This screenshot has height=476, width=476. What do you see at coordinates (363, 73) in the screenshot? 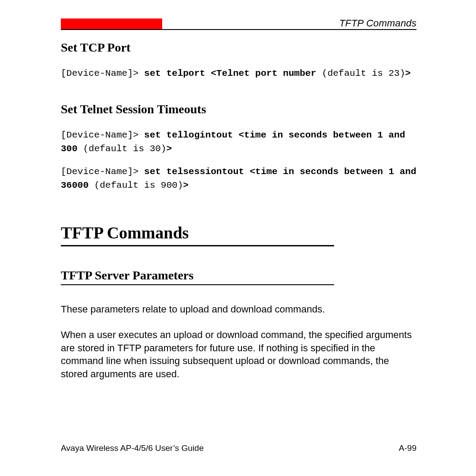
I see `default-text: (default is 23)` at bounding box center [363, 73].